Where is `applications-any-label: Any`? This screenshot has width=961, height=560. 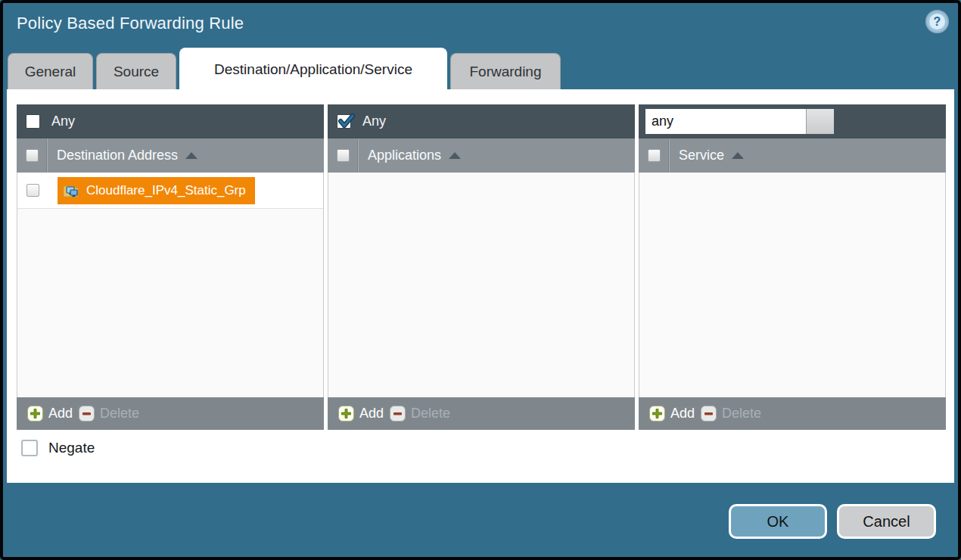 applications-any-label: Any is located at coordinates (374, 121).